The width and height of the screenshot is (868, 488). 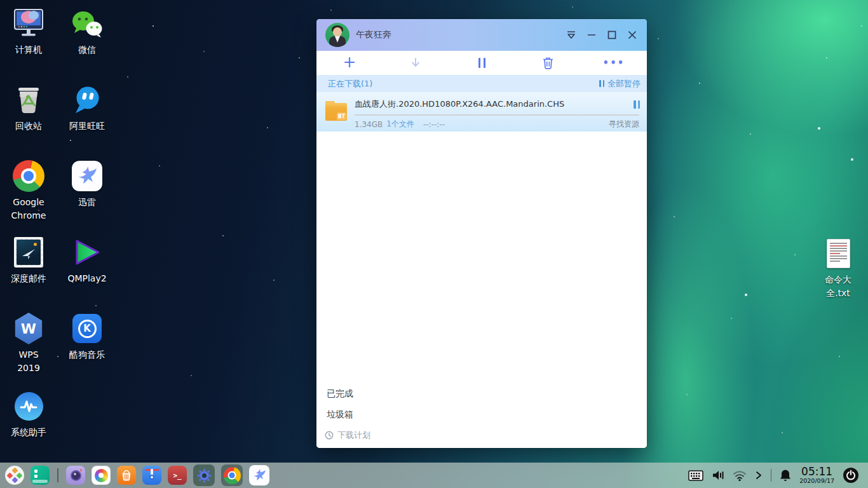 What do you see at coordinates (29, 261) in the screenshot?
I see `desktop-icon-deepin-mail: 深度邮件` at bounding box center [29, 261].